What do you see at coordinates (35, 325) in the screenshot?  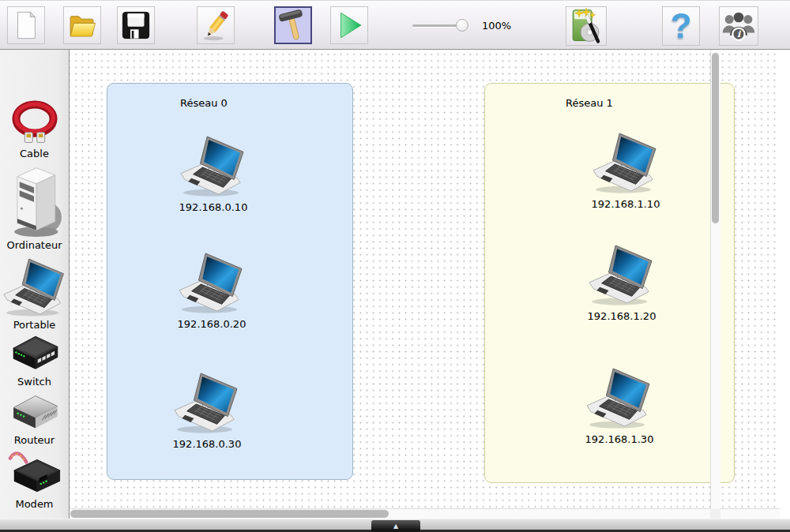 I see `palette-label: Portable` at bounding box center [35, 325].